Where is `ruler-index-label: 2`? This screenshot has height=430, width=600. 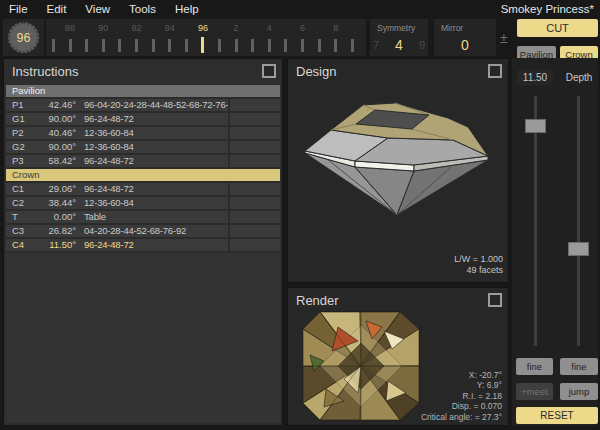 ruler-index-label: 2 is located at coordinates (236, 28).